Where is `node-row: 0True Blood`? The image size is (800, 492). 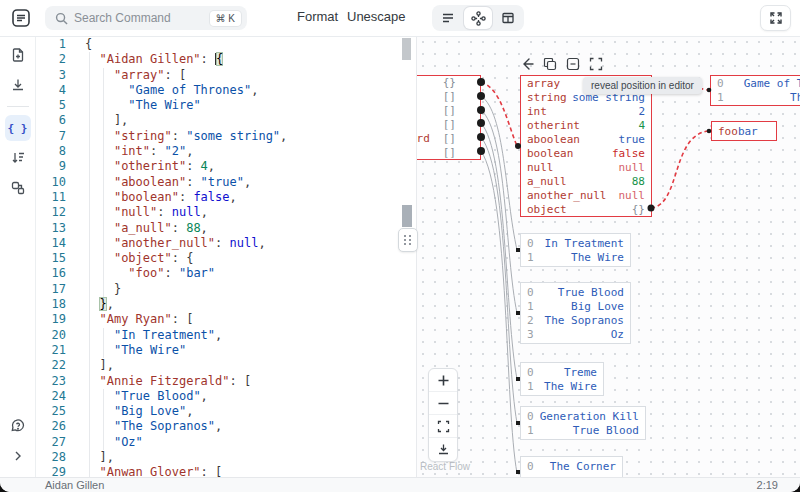 node-row: 0True Blood is located at coordinates (576, 292).